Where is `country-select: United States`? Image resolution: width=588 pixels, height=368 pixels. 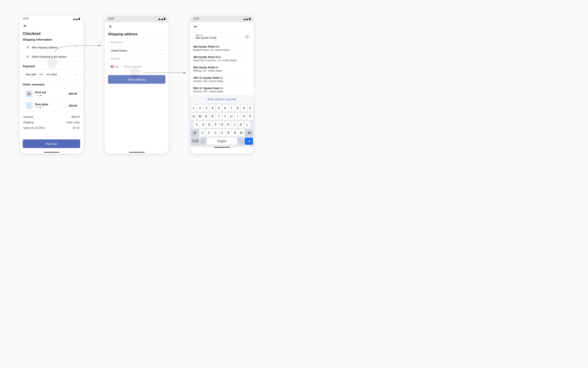 country-select: United States is located at coordinates (137, 50).